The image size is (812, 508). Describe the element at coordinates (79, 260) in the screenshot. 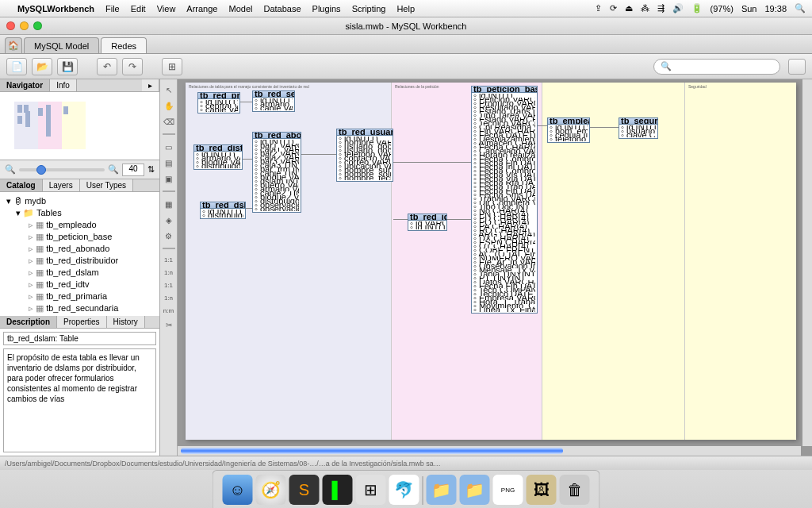

I see `tree-table: tb_red_distribuidor` at that location.